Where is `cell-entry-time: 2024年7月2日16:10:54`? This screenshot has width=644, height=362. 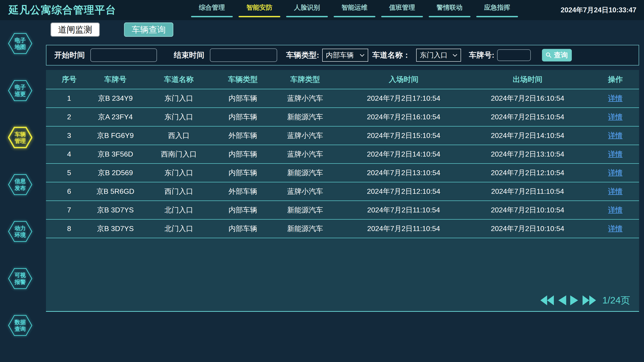
cell-entry-time: 2024年7月2日16:10:54 is located at coordinates (404, 117).